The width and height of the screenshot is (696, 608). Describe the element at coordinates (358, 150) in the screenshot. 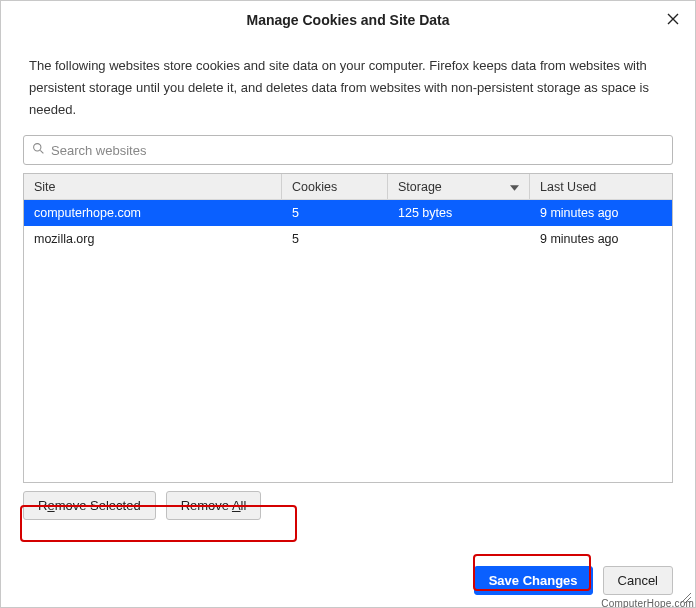

I see `search-input` at that location.